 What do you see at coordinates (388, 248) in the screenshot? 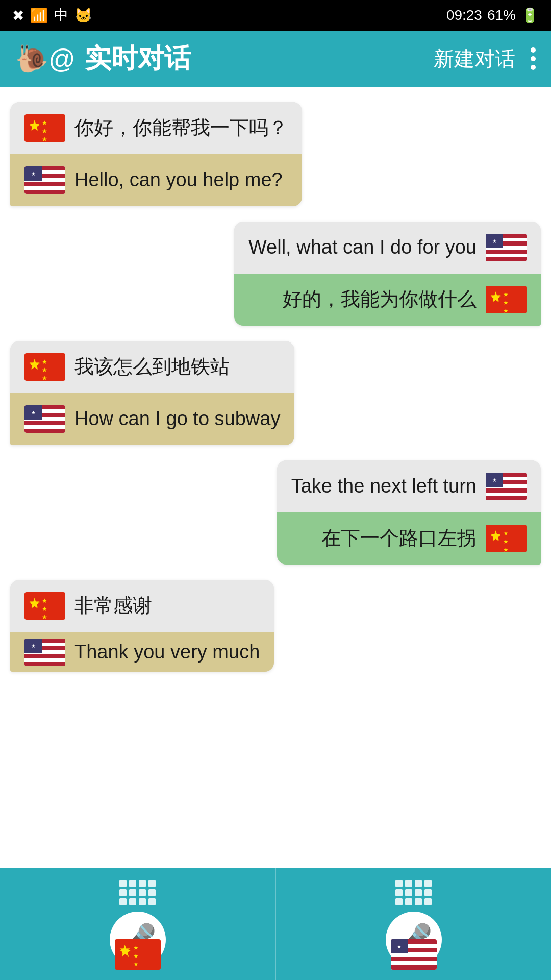
I see `bubble-row-top-2: Well, what can I do for you` at bounding box center [388, 248].